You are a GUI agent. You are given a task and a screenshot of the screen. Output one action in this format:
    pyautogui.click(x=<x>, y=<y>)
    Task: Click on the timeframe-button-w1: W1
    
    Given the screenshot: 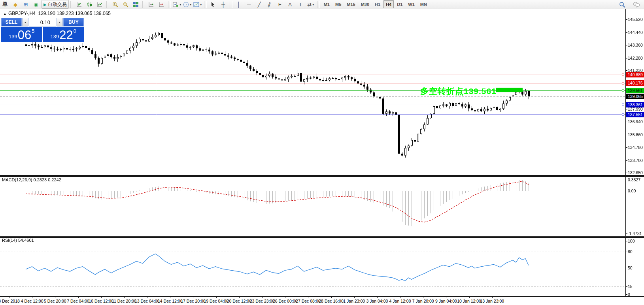 What is the action you would take?
    pyautogui.click(x=411, y=4)
    